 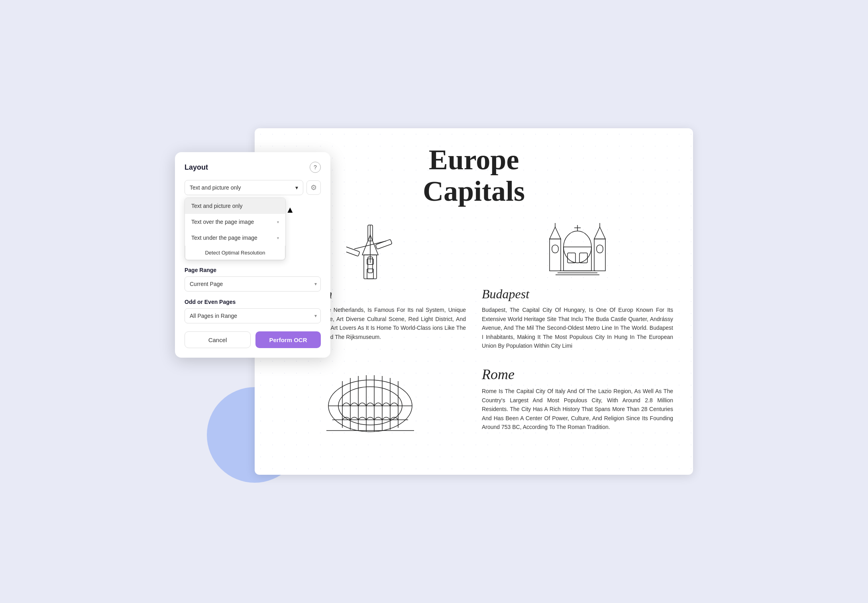 What do you see at coordinates (253, 255) in the screenshot?
I see `ocr-dialog: Layout ? Text and picture only ▾ Text an…` at bounding box center [253, 255].